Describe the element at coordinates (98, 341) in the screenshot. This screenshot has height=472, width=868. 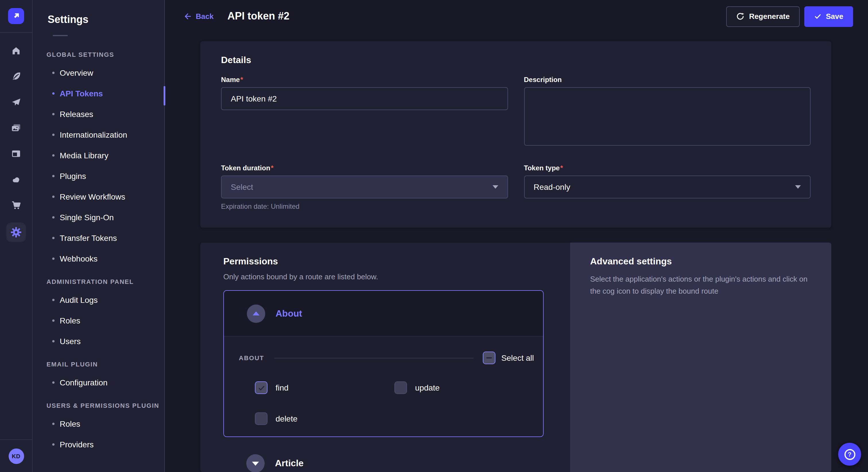
I see `sidebar-item-admin-users: Users` at that location.